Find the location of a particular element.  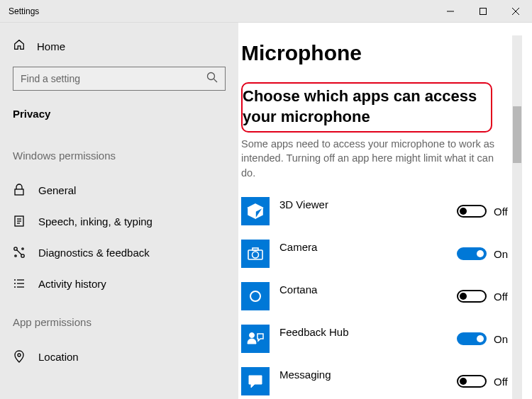

app-row: Messaging Off is located at coordinates (377, 380).